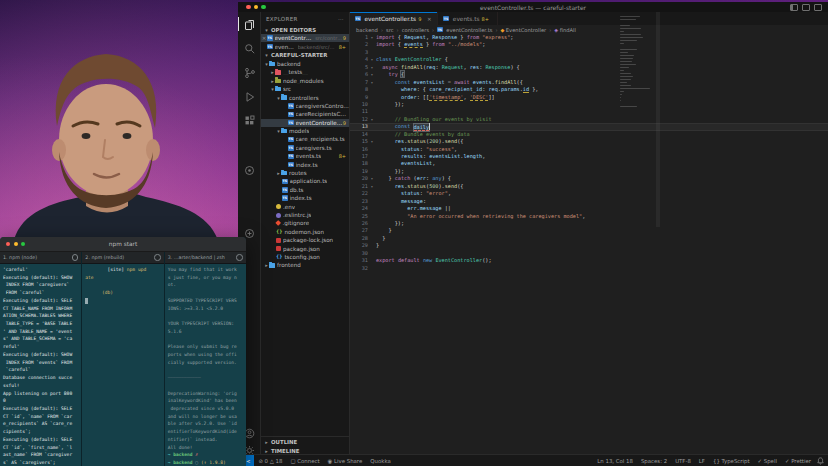 The width and height of the screenshot is (828, 466). What do you see at coordinates (305, 64) in the screenshot?
I see `tree-item-backend: ▾backend` at bounding box center [305, 64].